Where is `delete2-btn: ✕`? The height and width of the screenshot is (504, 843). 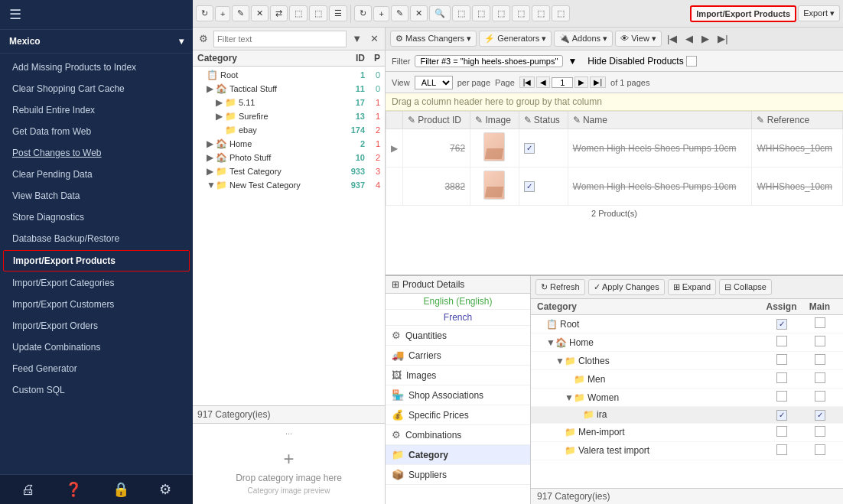
delete2-btn: ✕ is located at coordinates (419, 14).